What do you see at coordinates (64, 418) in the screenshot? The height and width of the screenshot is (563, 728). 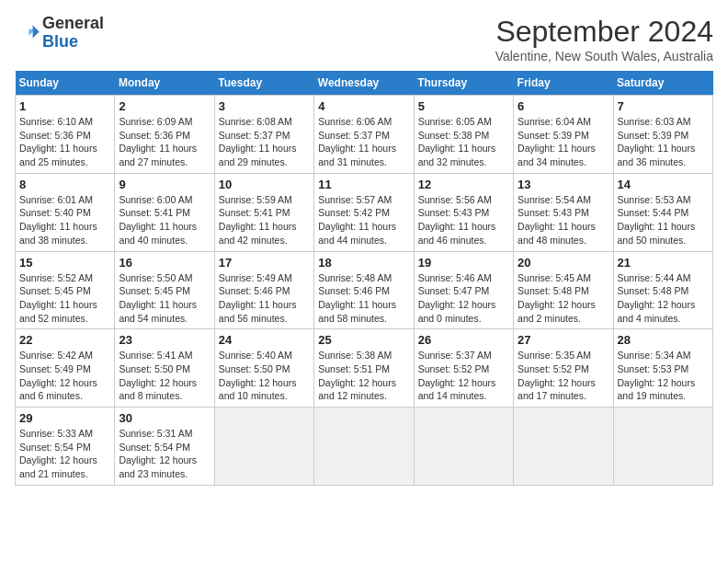 I see `day-number: 29` at bounding box center [64, 418].